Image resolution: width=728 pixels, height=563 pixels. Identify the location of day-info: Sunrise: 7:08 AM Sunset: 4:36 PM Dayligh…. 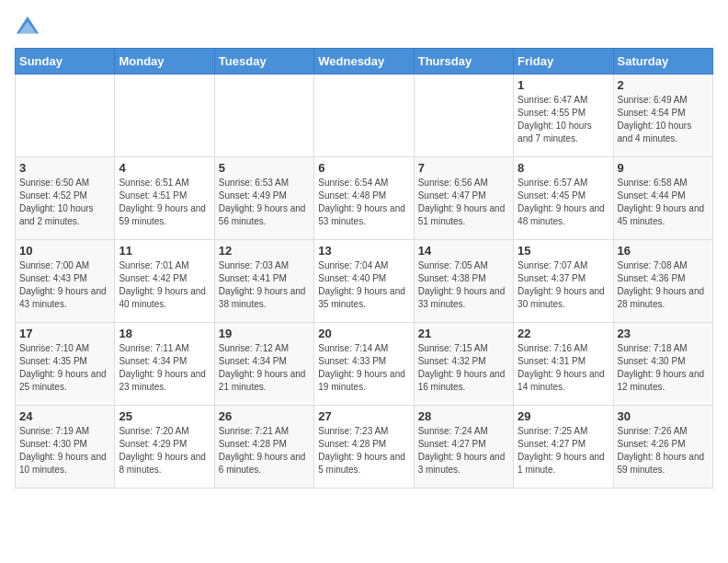
(664, 285).